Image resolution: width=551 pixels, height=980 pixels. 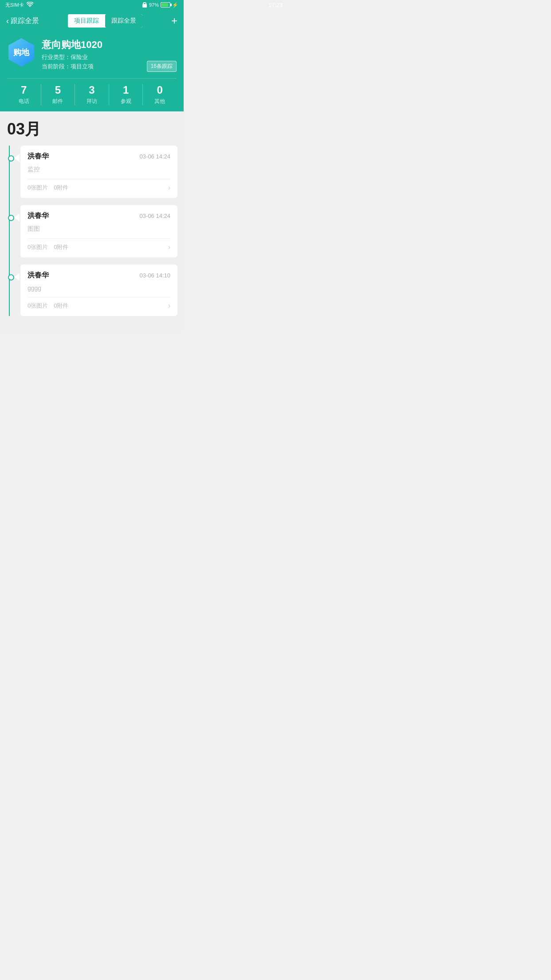 I want to click on back-arrow-icon: ‹, so click(x=8, y=21).